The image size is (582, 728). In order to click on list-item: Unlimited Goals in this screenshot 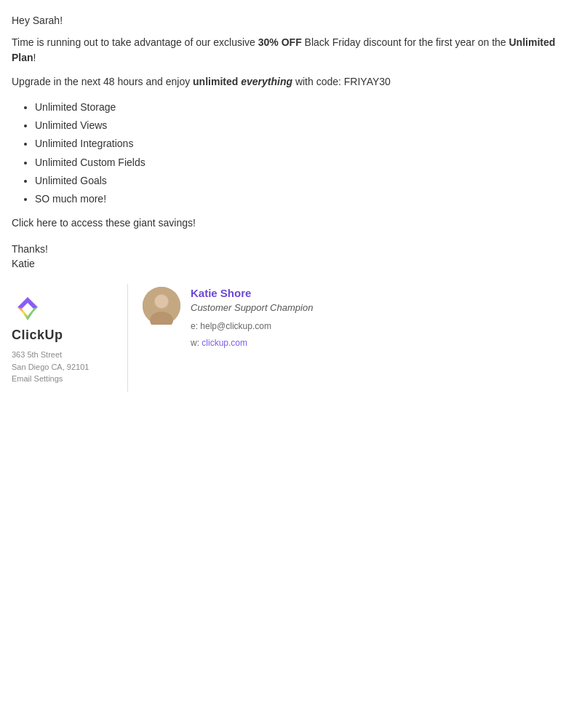, I will do `click(300, 181)`.